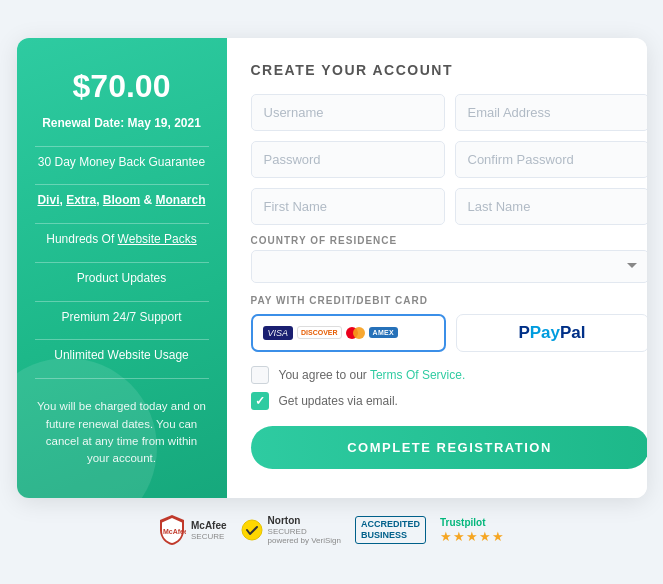  What do you see at coordinates (449, 206) in the screenshot?
I see `row-names` at bounding box center [449, 206].